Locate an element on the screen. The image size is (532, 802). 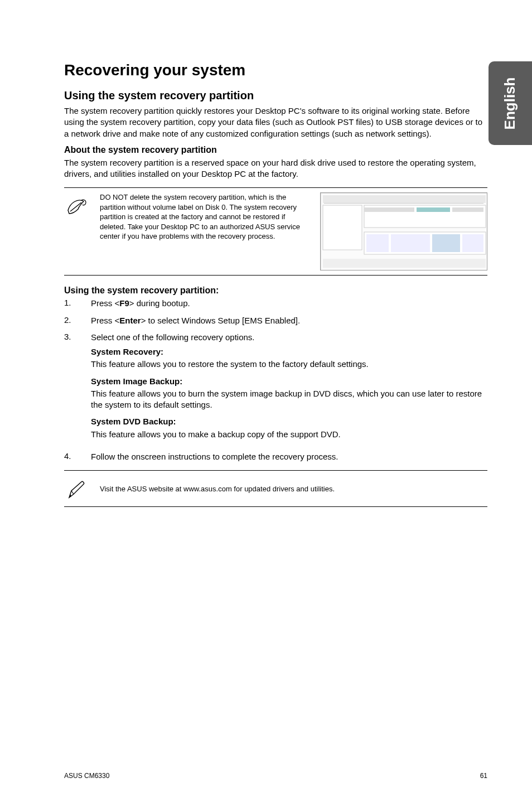
intro-paragraph: The system recovery partition quickly re… is located at coordinates (275, 123).